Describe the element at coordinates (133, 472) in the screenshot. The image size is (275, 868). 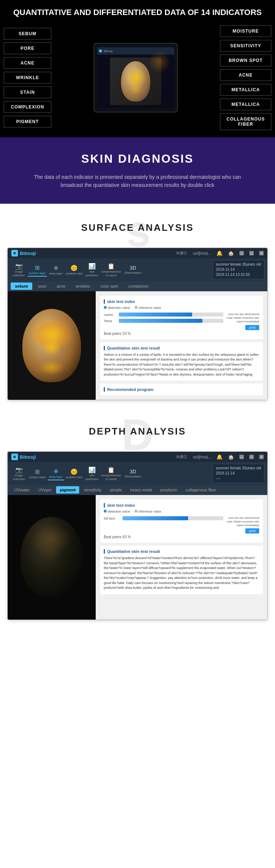
I see `depth-3d-icon: 3D` at that location.